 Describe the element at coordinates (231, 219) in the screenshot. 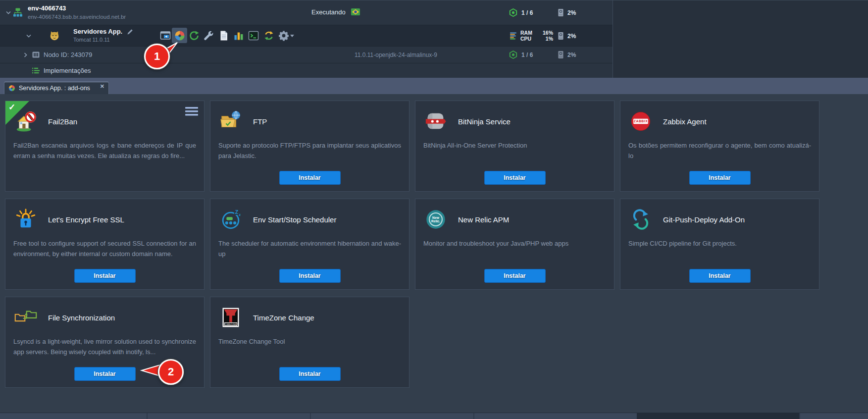

I see `scheduler-icon: Zz` at that location.